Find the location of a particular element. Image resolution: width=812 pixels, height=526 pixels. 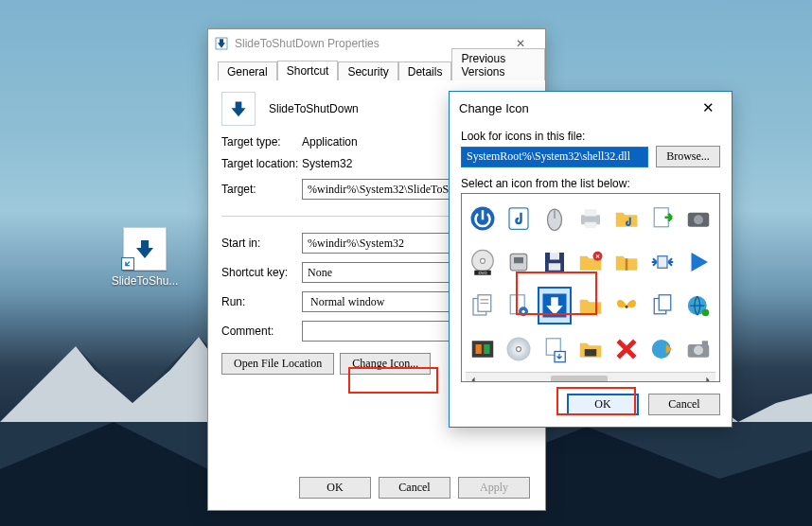

shortcut-label: SlideToShu... is located at coordinates (145, 281).